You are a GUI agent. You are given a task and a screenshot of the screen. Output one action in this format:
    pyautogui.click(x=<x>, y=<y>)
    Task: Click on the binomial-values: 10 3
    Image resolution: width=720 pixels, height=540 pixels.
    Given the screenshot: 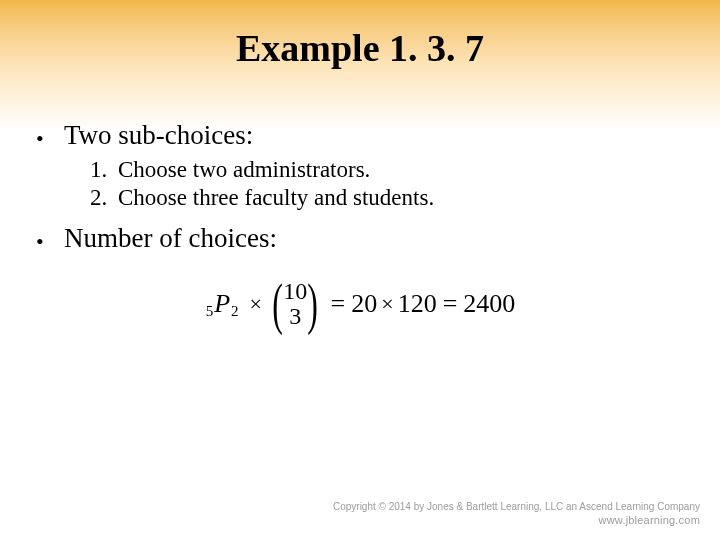 What is the action you would take?
    pyautogui.click(x=295, y=304)
    